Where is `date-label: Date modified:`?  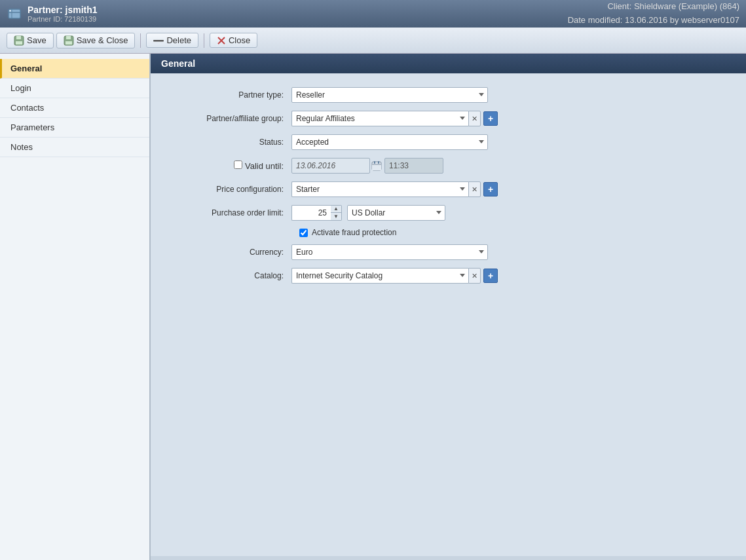 date-label: Date modified: is located at coordinates (595, 20).